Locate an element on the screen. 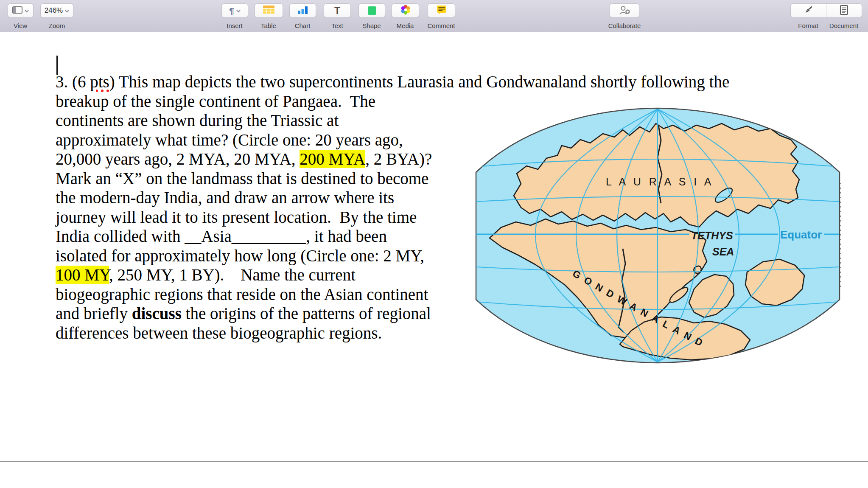  insert-button: ¶ is located at coordinates (235, 11).